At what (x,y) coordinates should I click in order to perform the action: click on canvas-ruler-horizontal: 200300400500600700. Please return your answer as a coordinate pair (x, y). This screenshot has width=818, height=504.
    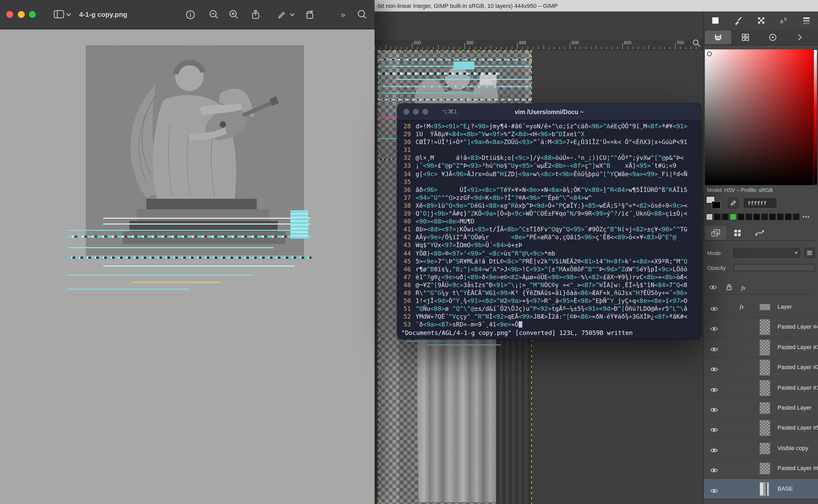
    Looking at the image, I should click on (539, 45).